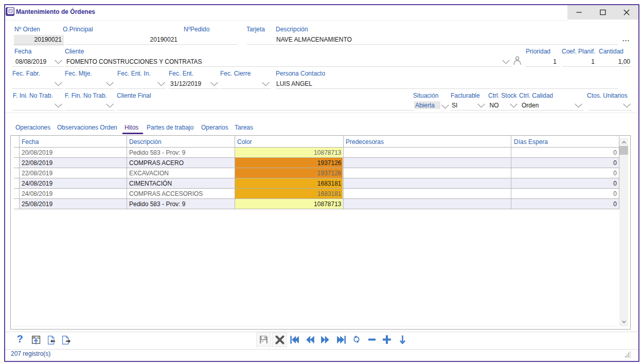 The height and width of the screenshot is (364, 642). Describe the element at coordinates (110, 84) in the screenshot. I see `fec-mtje-dropdown-icon` at that location.